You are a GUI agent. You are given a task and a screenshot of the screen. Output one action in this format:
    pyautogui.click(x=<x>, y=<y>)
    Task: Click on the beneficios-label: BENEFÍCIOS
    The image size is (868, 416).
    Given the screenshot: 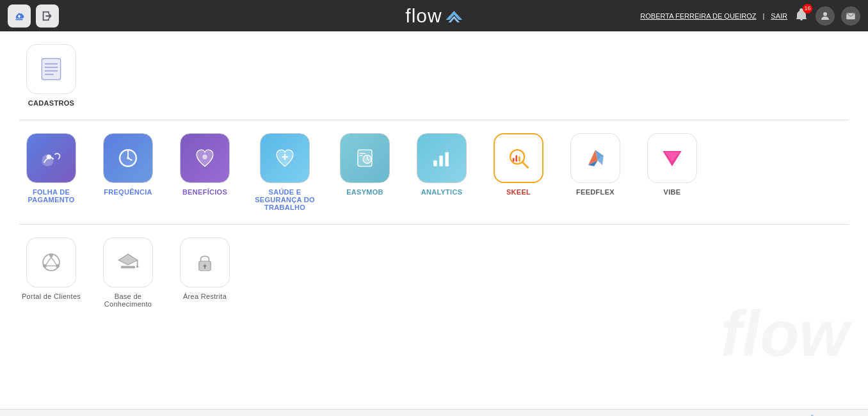 What is the action you would take?
    pyautogui.click(x=205, y=192)
    